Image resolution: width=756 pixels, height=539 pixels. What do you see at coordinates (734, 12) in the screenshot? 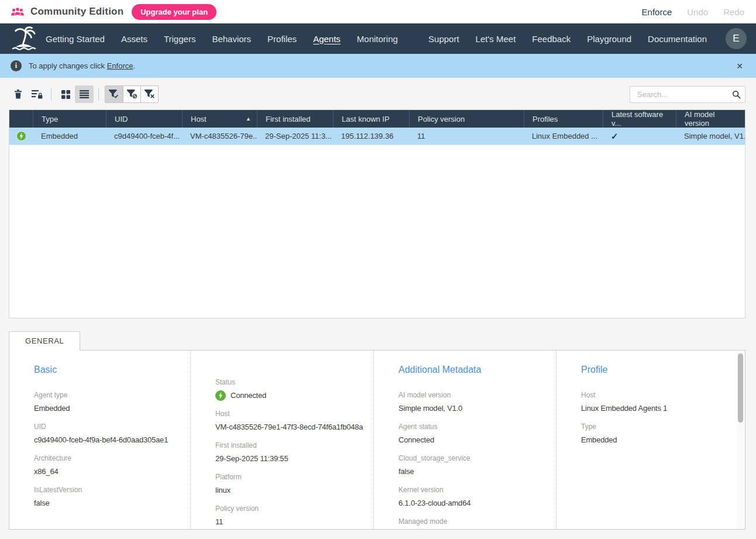
I see `redo-button: Redo` at bounding box center [734, 12].